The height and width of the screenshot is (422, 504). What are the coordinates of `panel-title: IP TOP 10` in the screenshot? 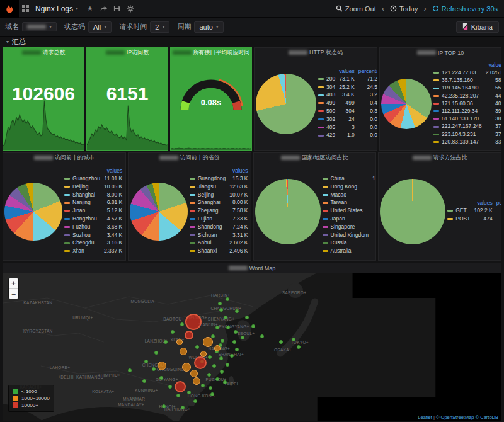 It's located at (440, 53).